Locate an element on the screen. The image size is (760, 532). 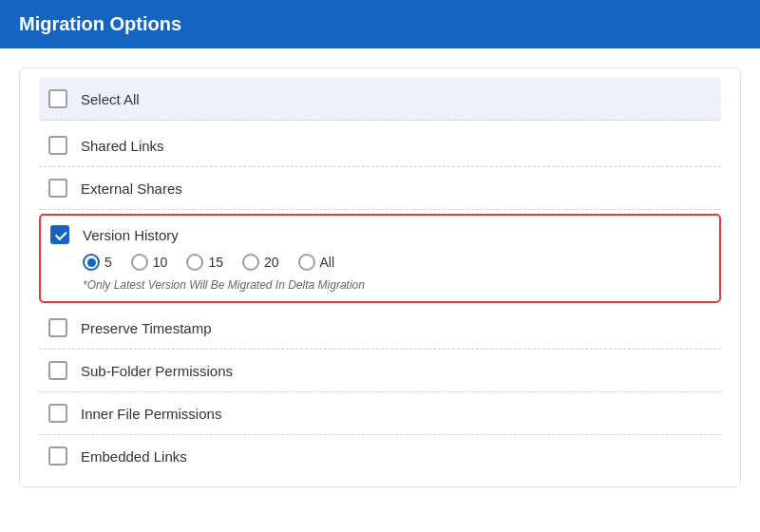
radio-10-outer is located at coordinates (140, 262).